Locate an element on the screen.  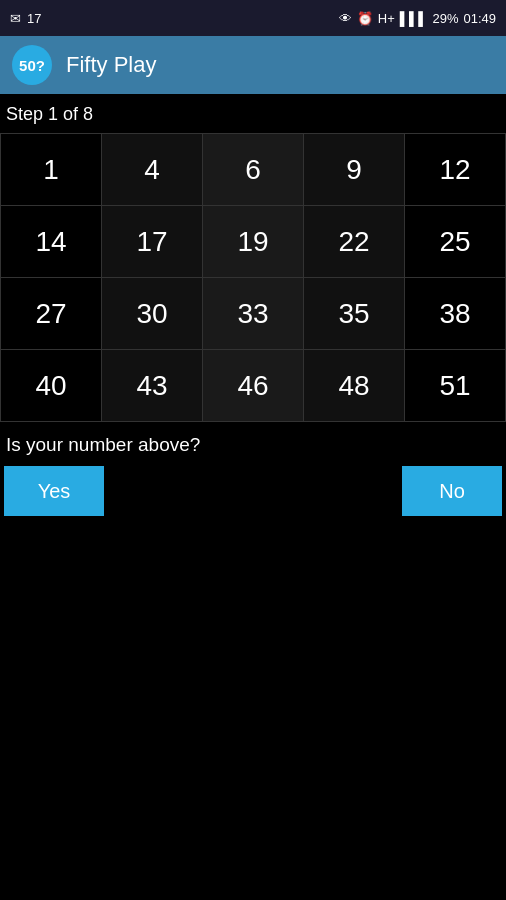
app-icon-label: 50? is located at coordinates (32, 66).